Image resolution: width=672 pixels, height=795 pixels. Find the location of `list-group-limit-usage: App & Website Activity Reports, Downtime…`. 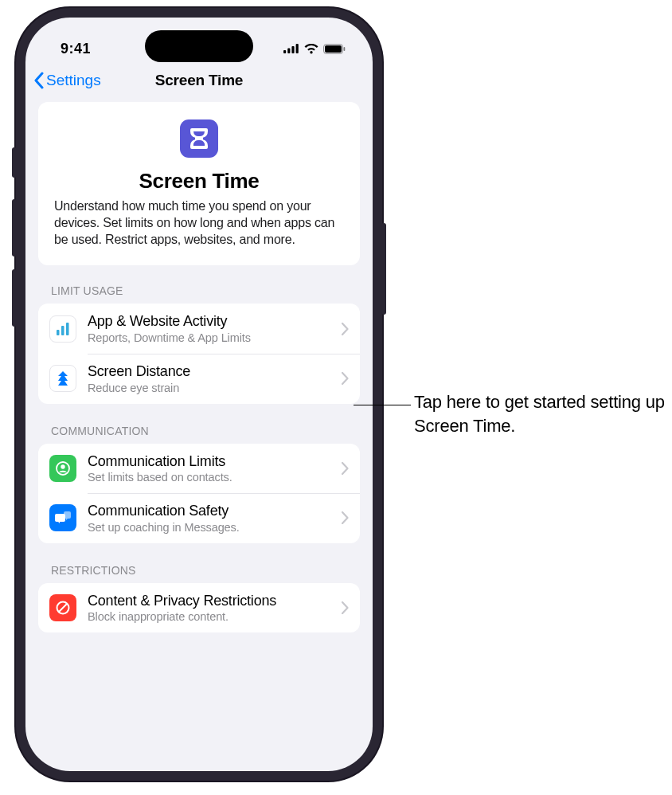

list-group-limit-usage: App & Website Activity Reports, Downtime… is located at coordinates (199, 354).